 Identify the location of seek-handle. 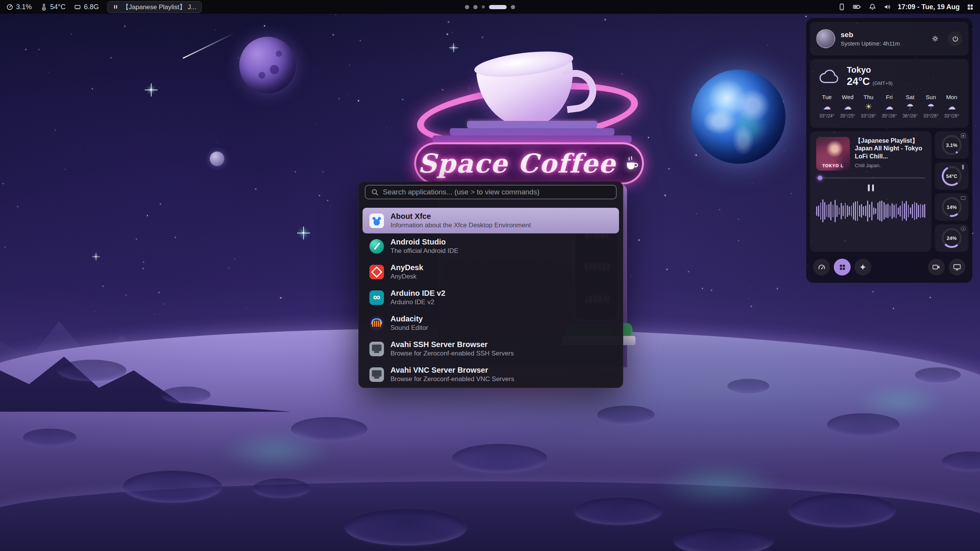
(820, 178).